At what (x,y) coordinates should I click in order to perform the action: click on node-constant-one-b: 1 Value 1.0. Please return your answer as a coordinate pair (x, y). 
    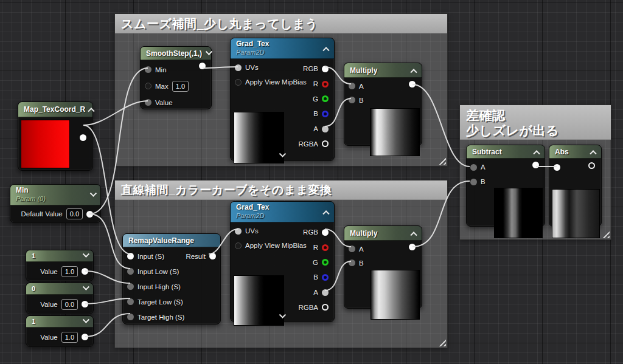
    Looking at the image, I should click on (60, 331).